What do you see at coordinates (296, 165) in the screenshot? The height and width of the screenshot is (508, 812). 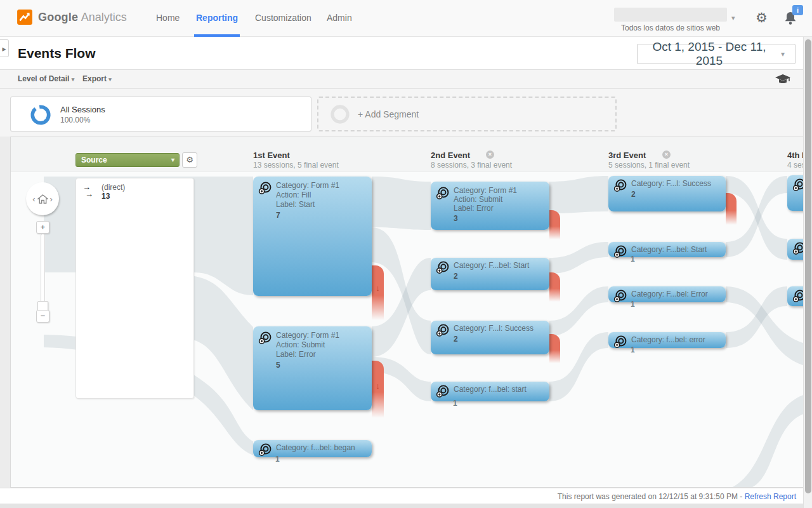 I see `column-subtitle-1st-event: 13 sessions, 5 final event` at bounding box center [296, 165].